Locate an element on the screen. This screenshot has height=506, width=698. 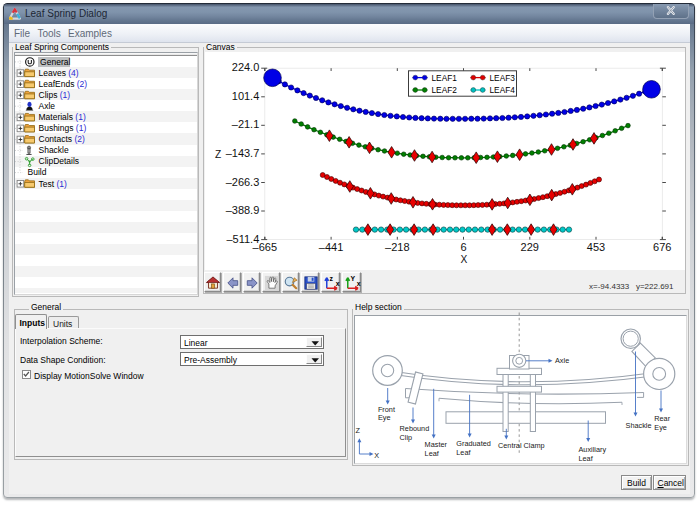
svg-text: Axle is located at coordinates (562, 360).